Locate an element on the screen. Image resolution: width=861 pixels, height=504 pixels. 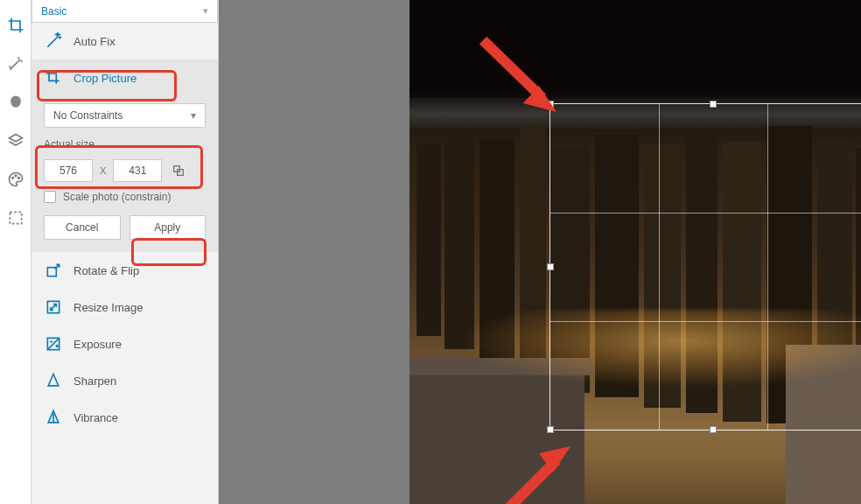
crop-picture-label: Crop Picture is located at coordinates (105, 79).